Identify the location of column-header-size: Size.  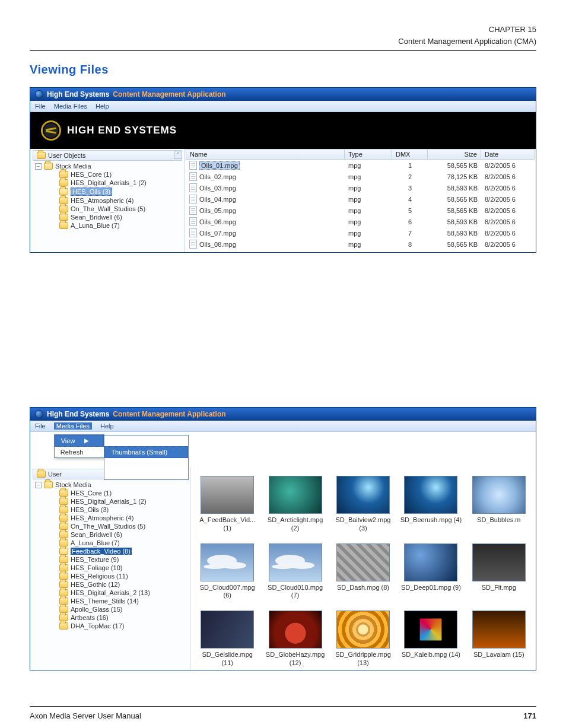
(454, 154).